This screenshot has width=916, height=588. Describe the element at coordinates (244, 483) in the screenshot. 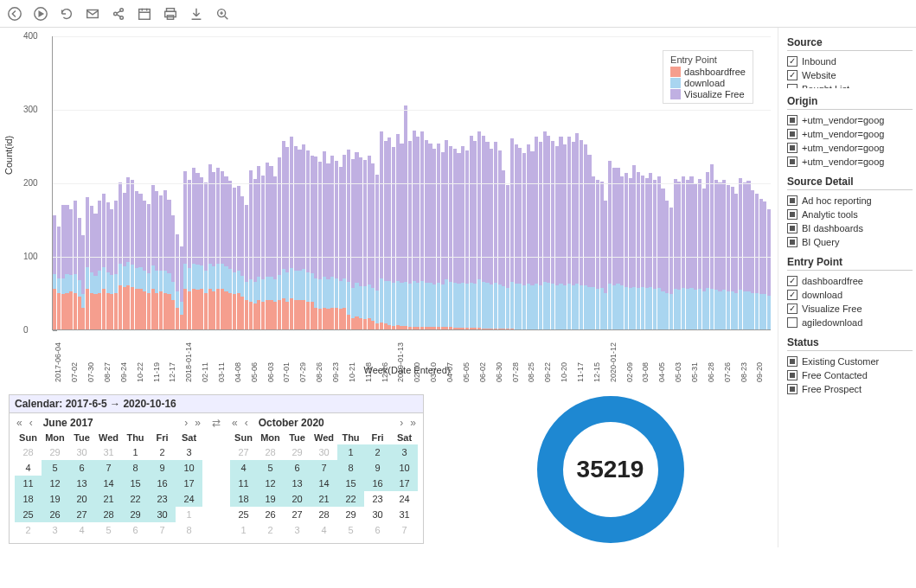

I see `calendar-day: 11` at that location.